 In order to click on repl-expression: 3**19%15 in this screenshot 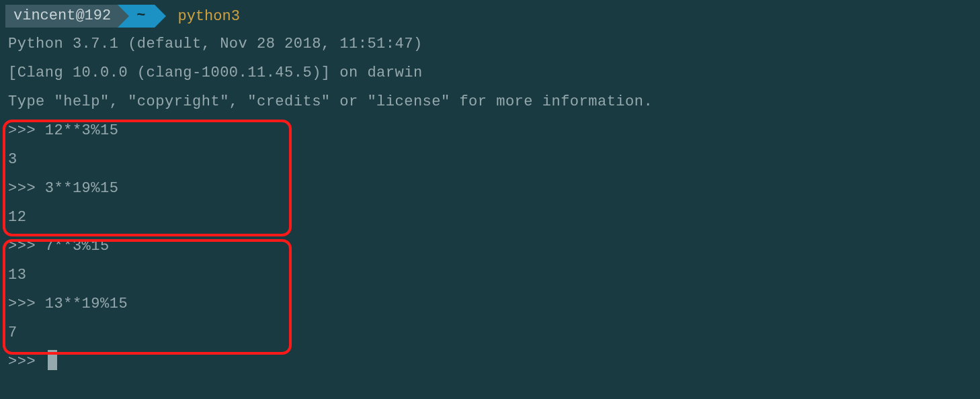, I will do `click(82, 188)`.